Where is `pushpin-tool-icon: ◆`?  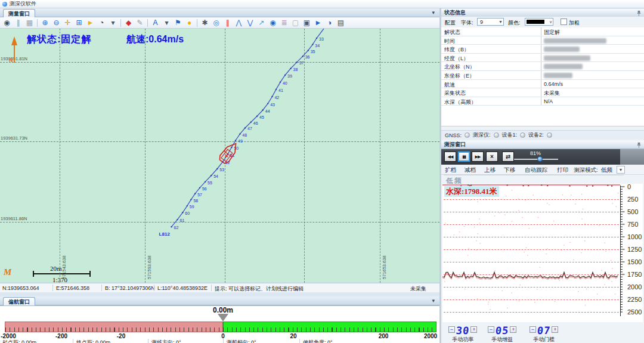 pushpin-tool-icon: ◆ is located at coordinates (129, 23).